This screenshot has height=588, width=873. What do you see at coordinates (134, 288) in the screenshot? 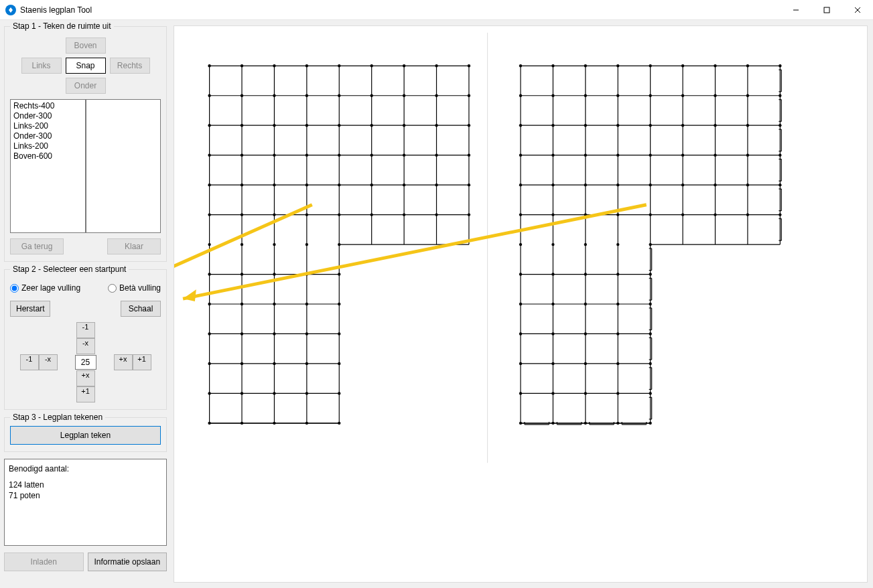
I see `radio-beta-vulling: Betà vulling` at bounding box center [134, 288].